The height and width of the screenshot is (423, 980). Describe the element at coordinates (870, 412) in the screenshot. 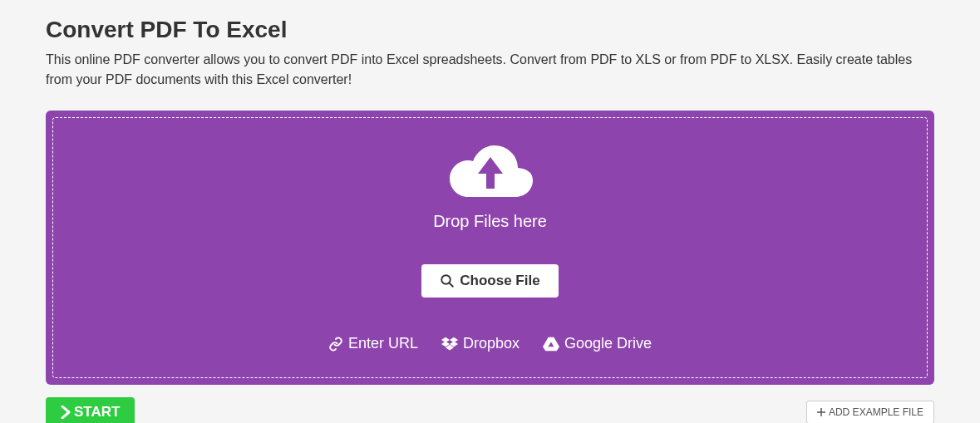

I see `add-example-file-button: ADD EXAMPLE FILE` at that location.